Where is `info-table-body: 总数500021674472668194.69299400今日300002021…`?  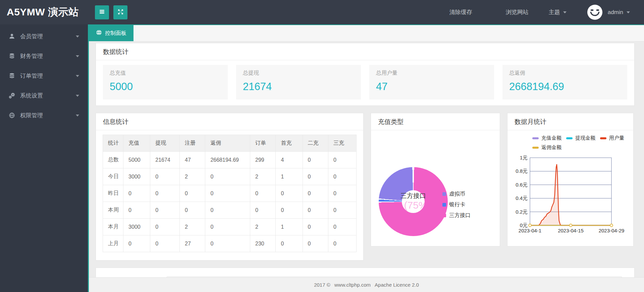
info-table-body: 总数500021674472668194.69299400今日300002021… is located at coordinates (230, 202).